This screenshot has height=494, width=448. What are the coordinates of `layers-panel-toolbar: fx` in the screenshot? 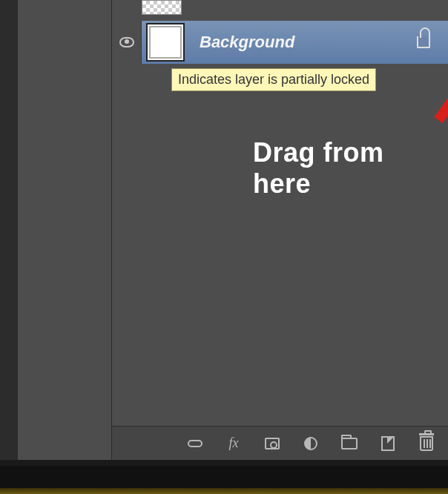 It's located at (280, 443).